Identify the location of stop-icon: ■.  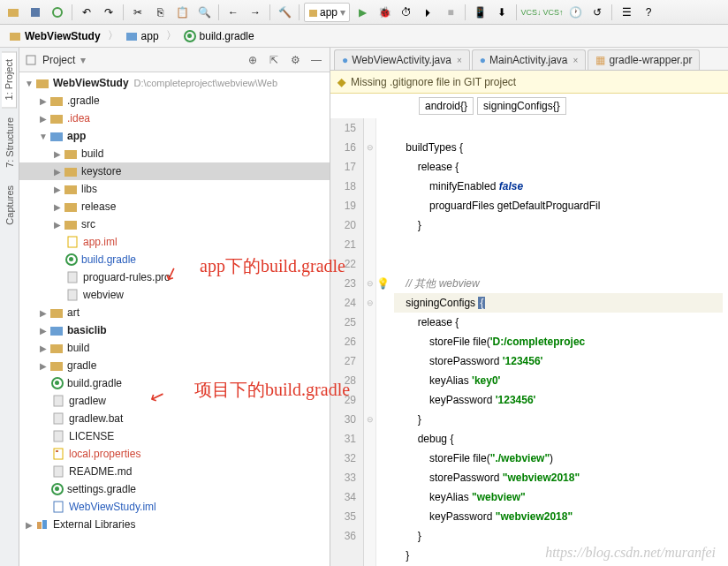
(451, 12).